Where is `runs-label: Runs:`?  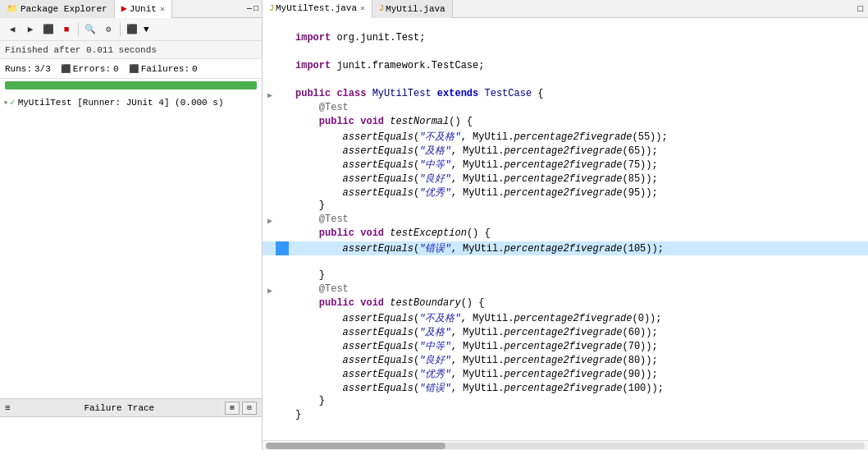 runs-label: Runs: is located at coordinates (18, 69).